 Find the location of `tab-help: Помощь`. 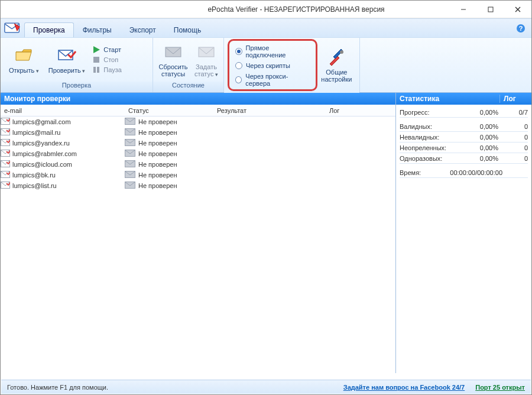

tab-help: Помощь is located at coordinates (187, 30).